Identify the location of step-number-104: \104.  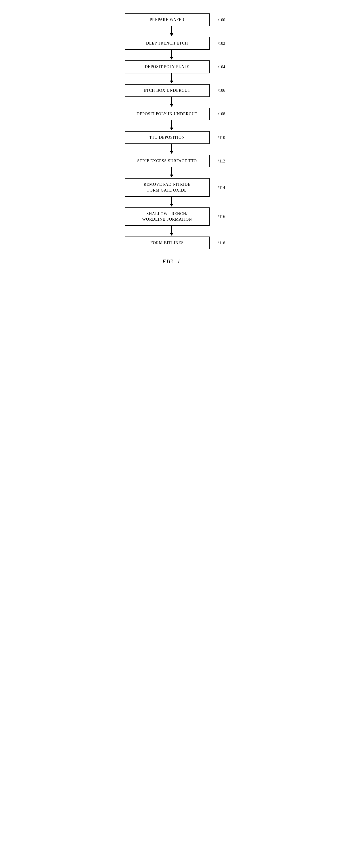
(221, 67).